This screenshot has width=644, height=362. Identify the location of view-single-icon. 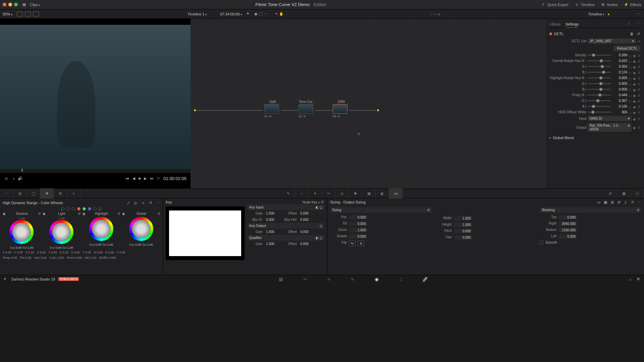
(20, 14).